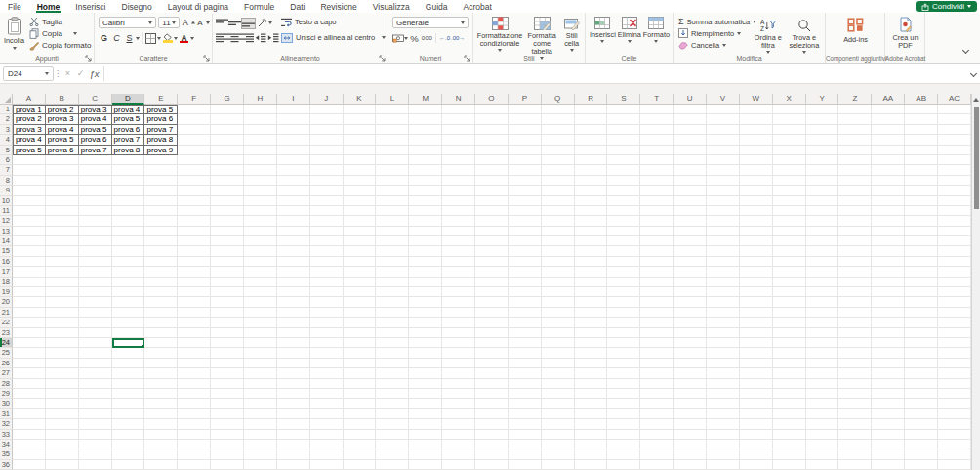  Describe the element at coordinates (592, 241) in the screenshot. I see `cell-R14` at that location.